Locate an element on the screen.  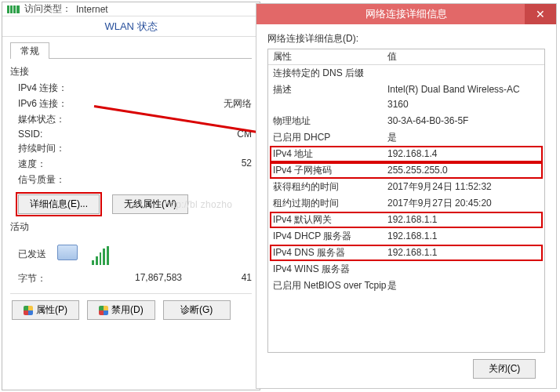
details-row: IPv4 子网掩码255.255.255.0 is located at coordinates (406, 171).